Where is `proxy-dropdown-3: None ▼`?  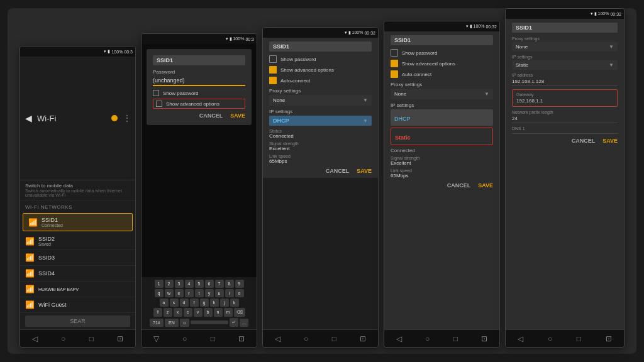
proxy-dropdown-3: None ▼ is located at coordinates (321, 101).